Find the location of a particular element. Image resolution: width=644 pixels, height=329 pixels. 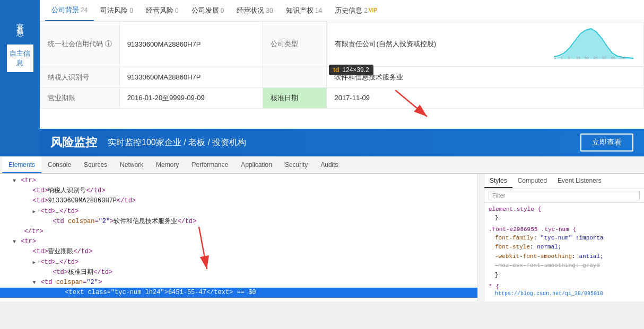

css-rule-font: .font-e2966955 .tyc-num { font-family: "… is located at coordinates (564, 253).